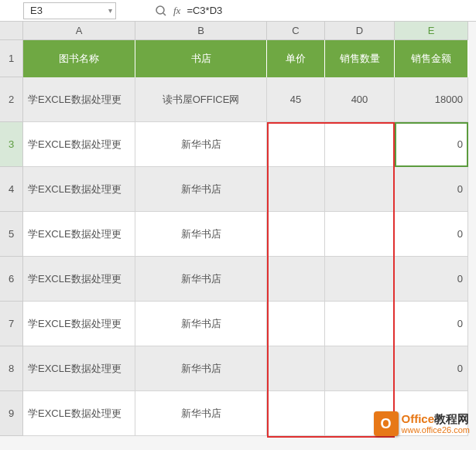 The width and height of the screenshot is (476, 450). Describe the element at coordinates (360, 59) in the screenshot. I see `header-quantity: 销售数量` at that location.